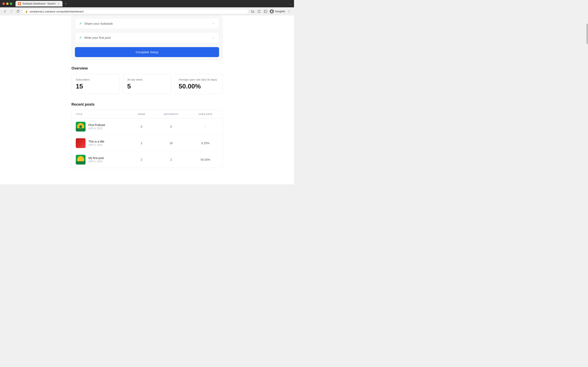 This screenshot has width=588, height=367. Describe the element at coordinates (39, 4) in the screenshot. I see `tab-title: Substack Dashboard - Sarah's` at that location.